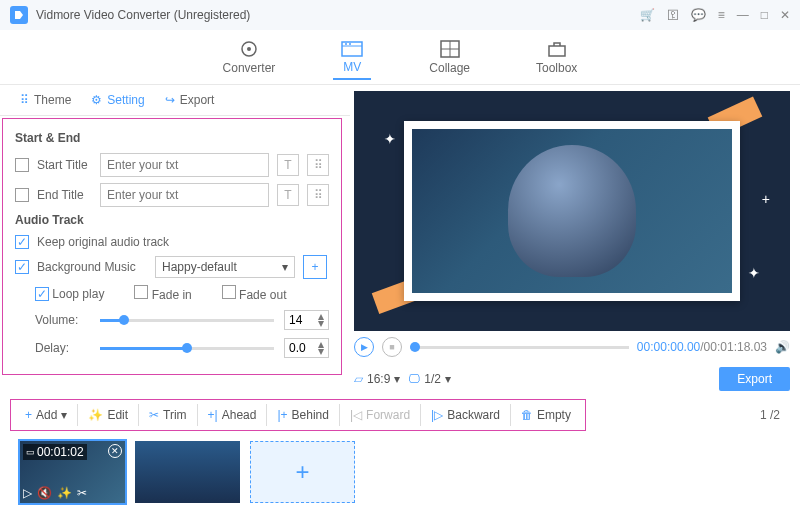  I want to click on add-clip-button: +, so click(302, 472).